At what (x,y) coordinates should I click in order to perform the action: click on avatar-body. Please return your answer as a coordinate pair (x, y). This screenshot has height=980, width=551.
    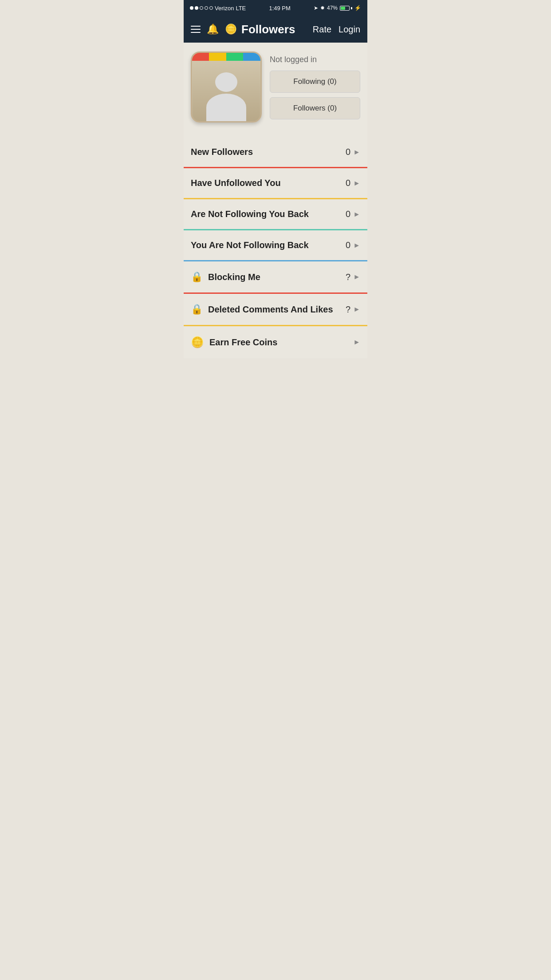
    Looking at the image, I should click on (226, 107).